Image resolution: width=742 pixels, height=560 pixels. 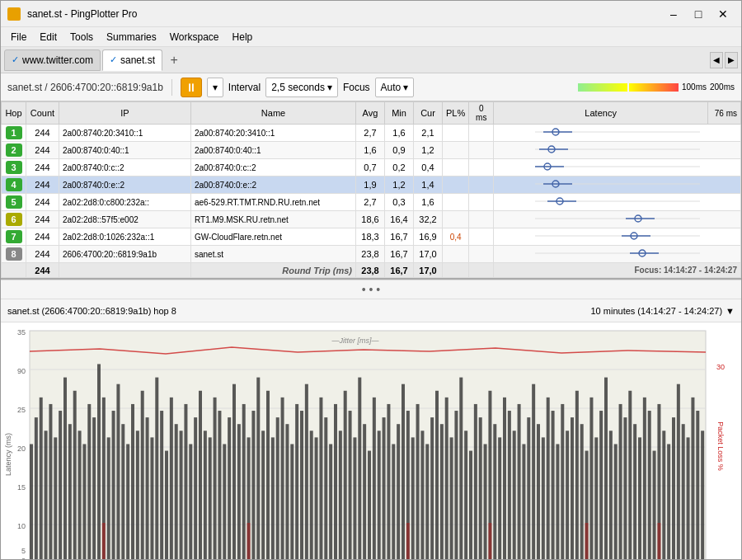 I want to click on table-row: 2 244 2a00:8740:0:40::1 2a00:8740:0:40::…, so click(x=371, y=150).